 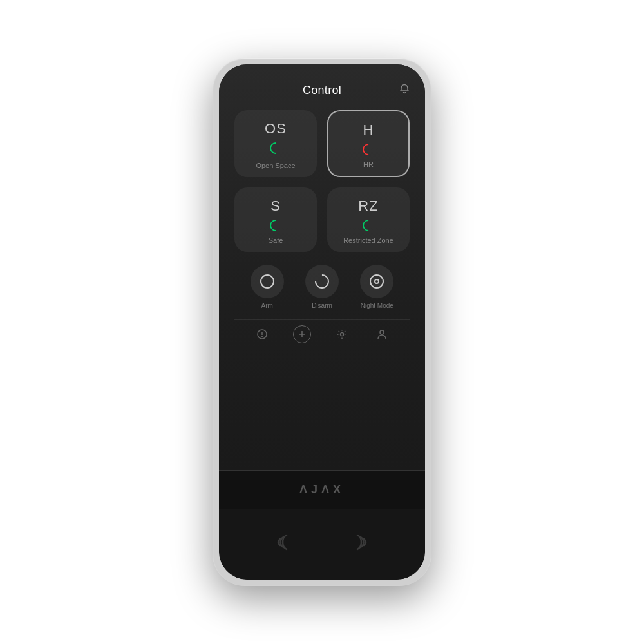 I want to click on zone-card-rz: RZ Restricted Zone, so click(x=368, y=220).